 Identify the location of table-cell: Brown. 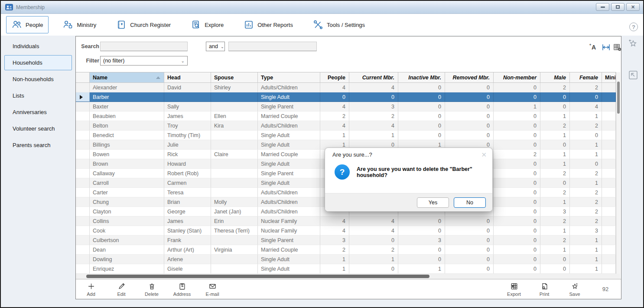
(127, 164).